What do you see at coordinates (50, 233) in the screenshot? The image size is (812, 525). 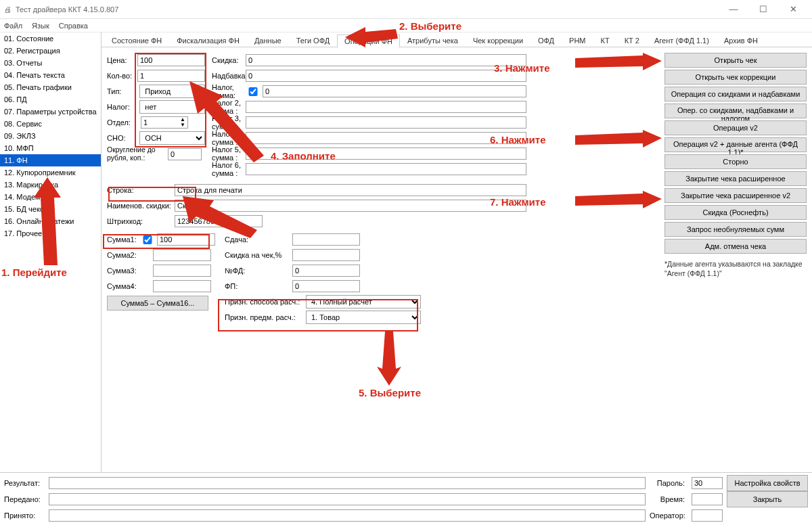 I see `sidebar-item: 17. Прочее` at bounding box center [50, 233].